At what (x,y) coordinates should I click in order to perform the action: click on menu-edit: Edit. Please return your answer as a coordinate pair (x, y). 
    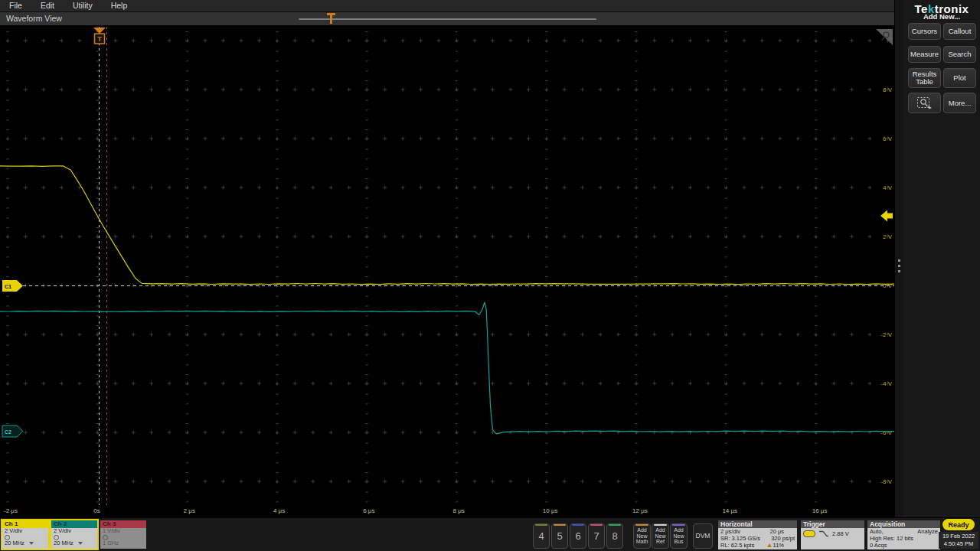
    Looking at the image, I should click on (47, 6).